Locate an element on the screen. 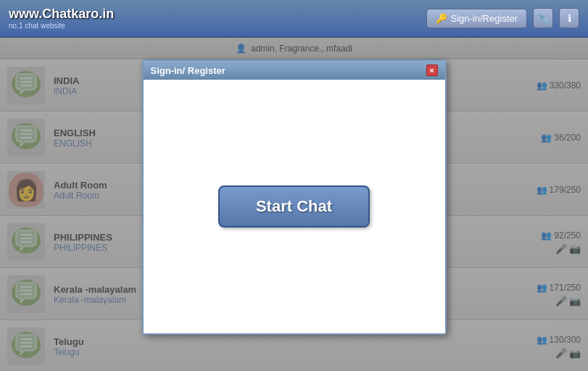  signin-register-button: 🔑 Sign-in/Register is located at coordinates (477, 19).